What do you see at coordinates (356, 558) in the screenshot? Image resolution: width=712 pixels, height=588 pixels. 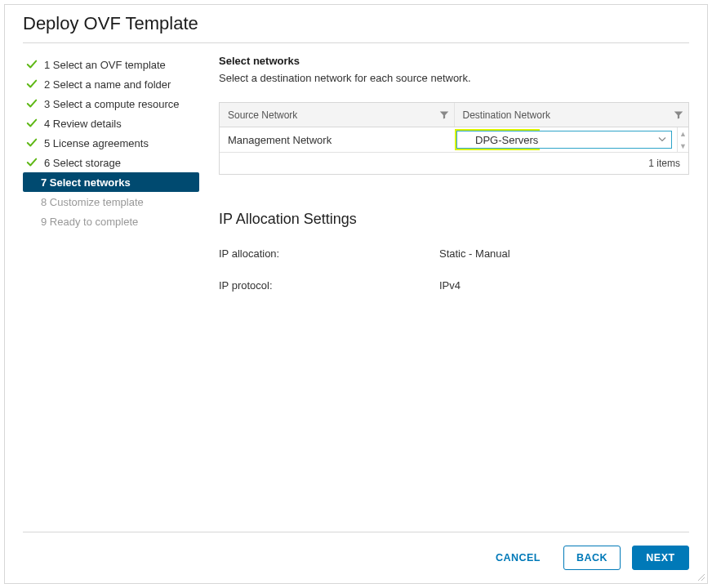 I see `dialog-footer: CANCEL BACK NEXT` at bounding box center [356, 558].